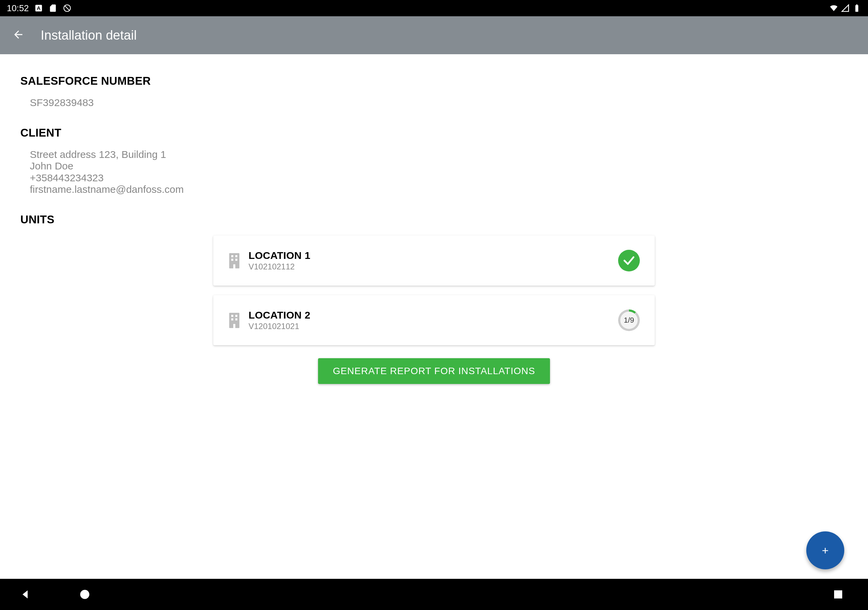 The width and height of the screenshot is (868, 610). I want to click on unit-text: LOCATION 1 V102102112, so click(433, 261).